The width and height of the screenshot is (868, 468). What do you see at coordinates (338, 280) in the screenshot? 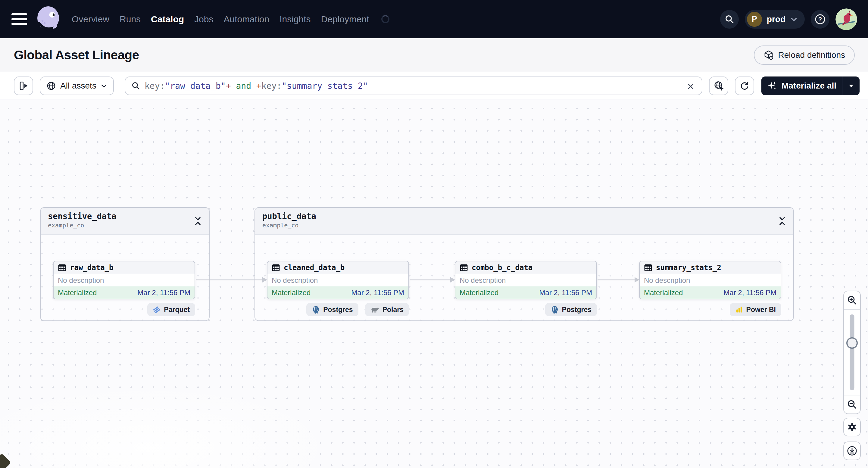
I see `asset-node-cleaned-data-b: cleaned_data_b No description Materializ…` at bounding box center [338, 280].